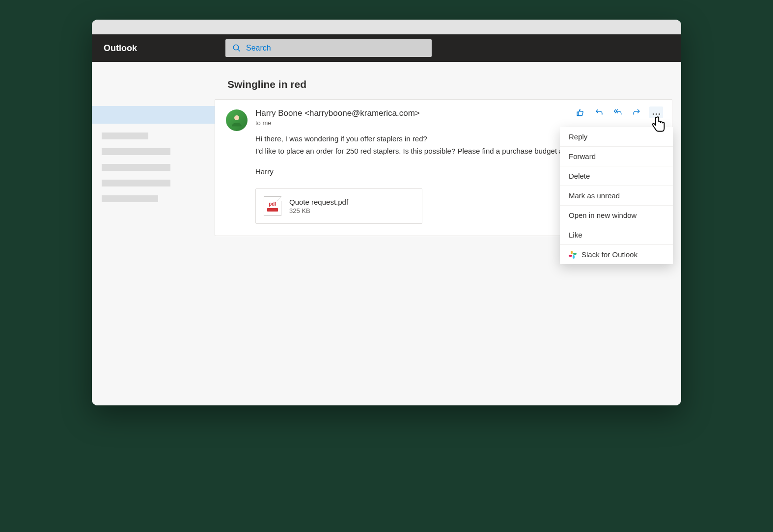  Describe the element at coordinates (619, 112) in the screenshot. I see `message-actions` at that location.